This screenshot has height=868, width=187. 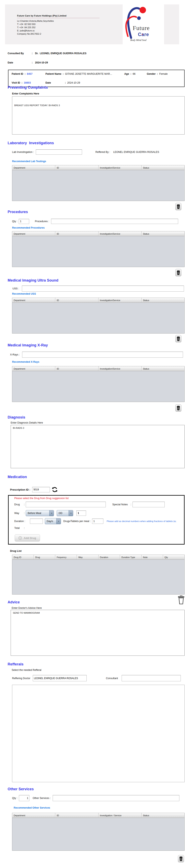 What do you see at coordinates (29, 74) in the screenshot?
I see `patient-id-cell: Patient ID:8457` at bounding box center [29, 74].